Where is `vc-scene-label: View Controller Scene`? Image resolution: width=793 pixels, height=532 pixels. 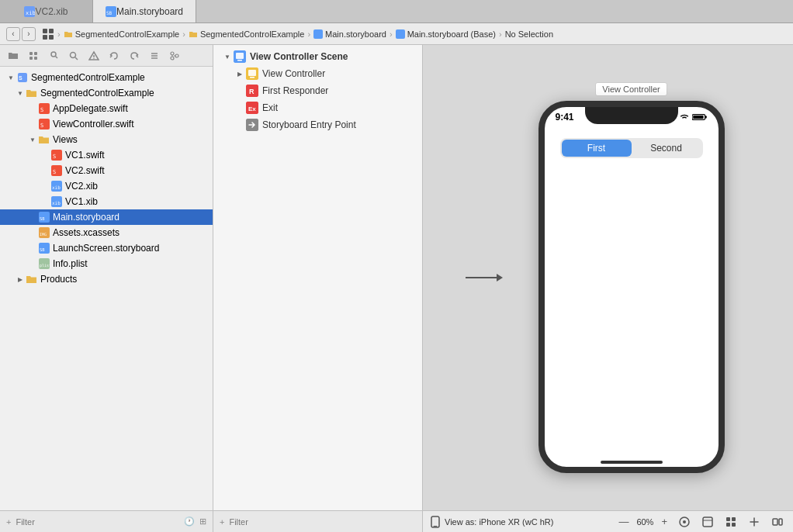
vc-scene-label: View Controller Scene is located at coordinates (300, 57).